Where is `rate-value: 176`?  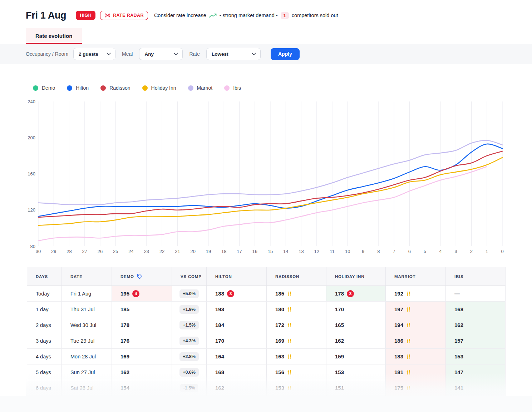
rate-value: 176 is located at coordinates (125, 341).